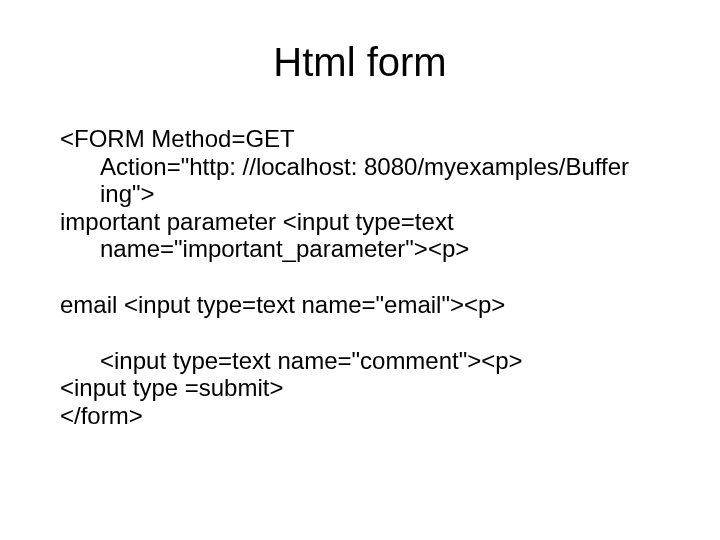  Describe the element at coordinates (360, 194) in the screenshot. I see `code-line-3: ing">` at that location.